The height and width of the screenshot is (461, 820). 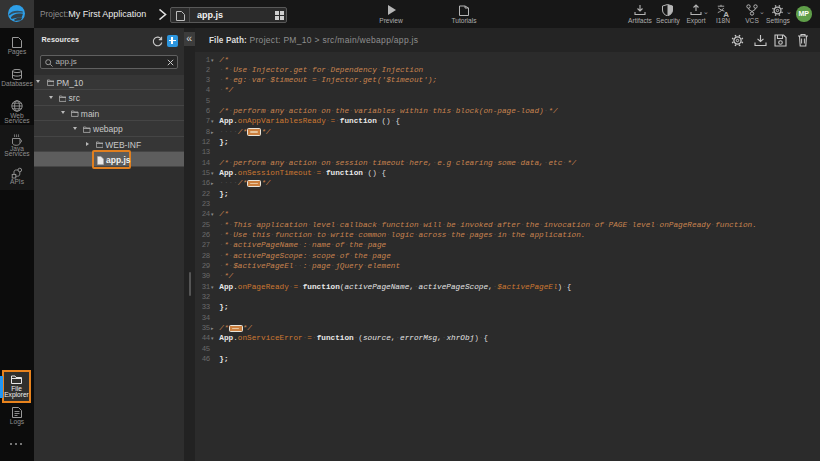 What do you see at coordinates (726, 12) in the screenshot?
I see `svg-text: A` at bounding box center [726, 12].